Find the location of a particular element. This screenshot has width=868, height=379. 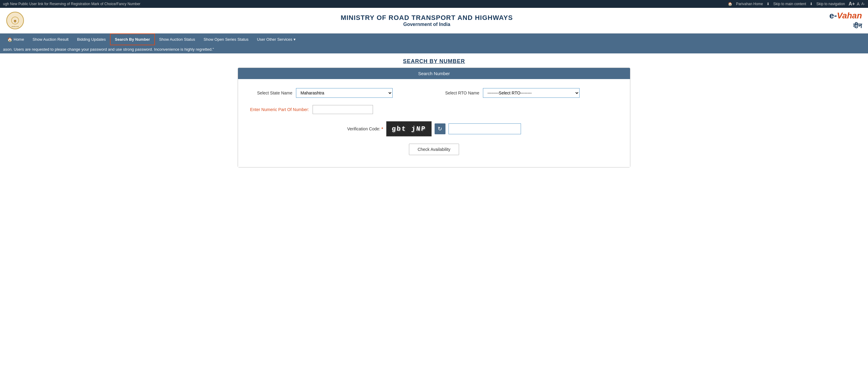

numeric-input is located at coordinates (343, 110).